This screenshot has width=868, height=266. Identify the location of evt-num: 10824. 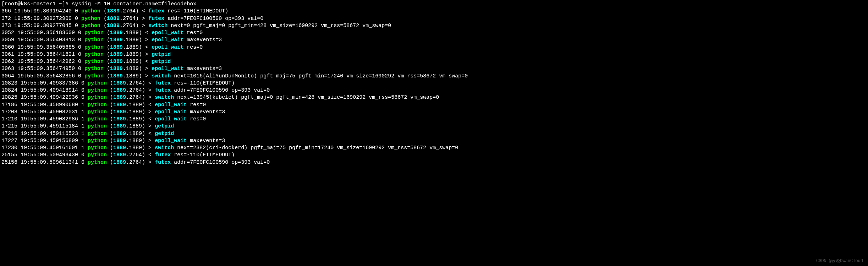
(9, 90).